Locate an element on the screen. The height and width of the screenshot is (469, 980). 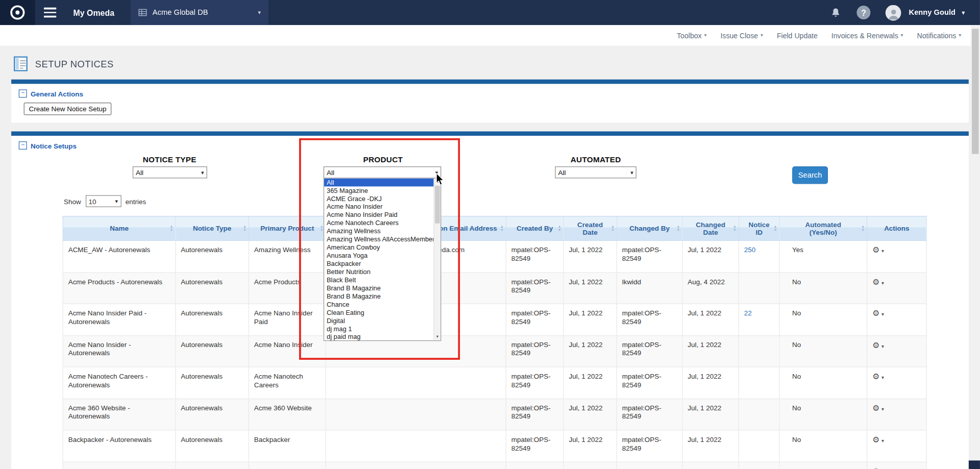
product-option: ACME Grace -DKJ is located at coordinates (380, 199).